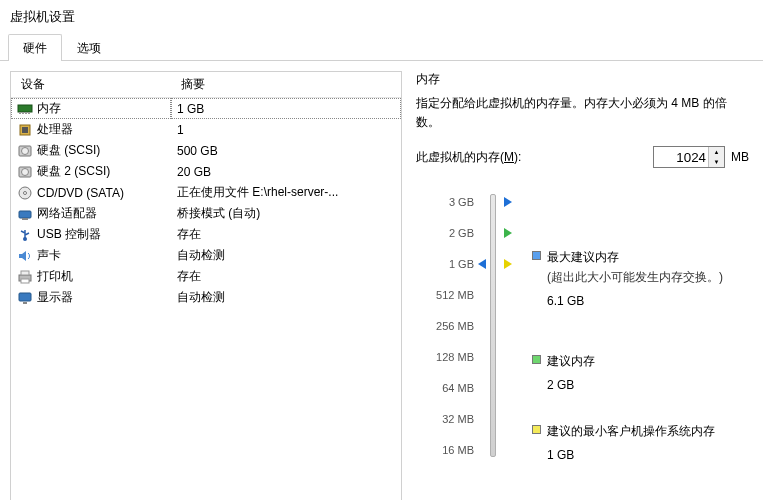  What do you see at coordinates (206, 150) in the screenshot?
I see `table-row: 硬盘 (SCSI)500 GB` at bounding box center [206, 150].